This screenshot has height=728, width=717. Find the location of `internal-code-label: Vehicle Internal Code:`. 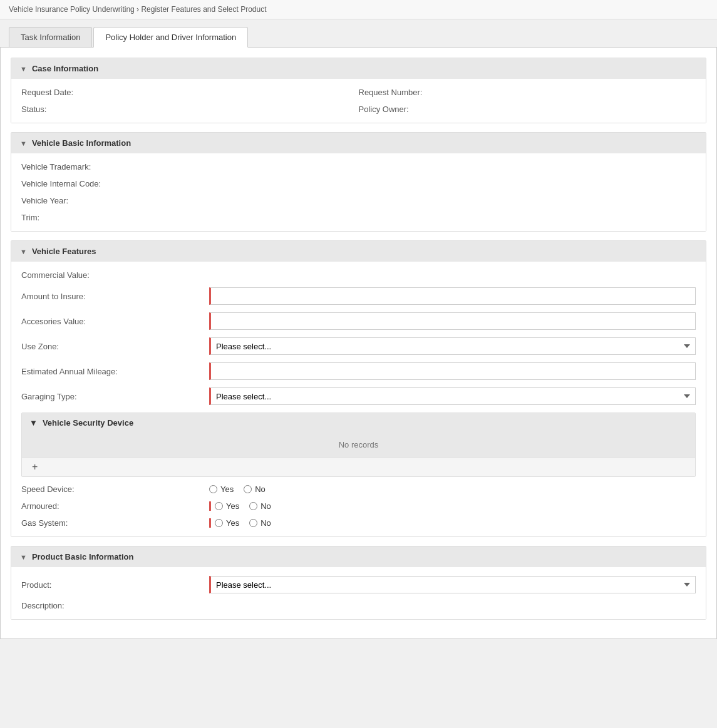

internal-code-label: Vehicle Internal Code: is located at coordinates (115, 184).